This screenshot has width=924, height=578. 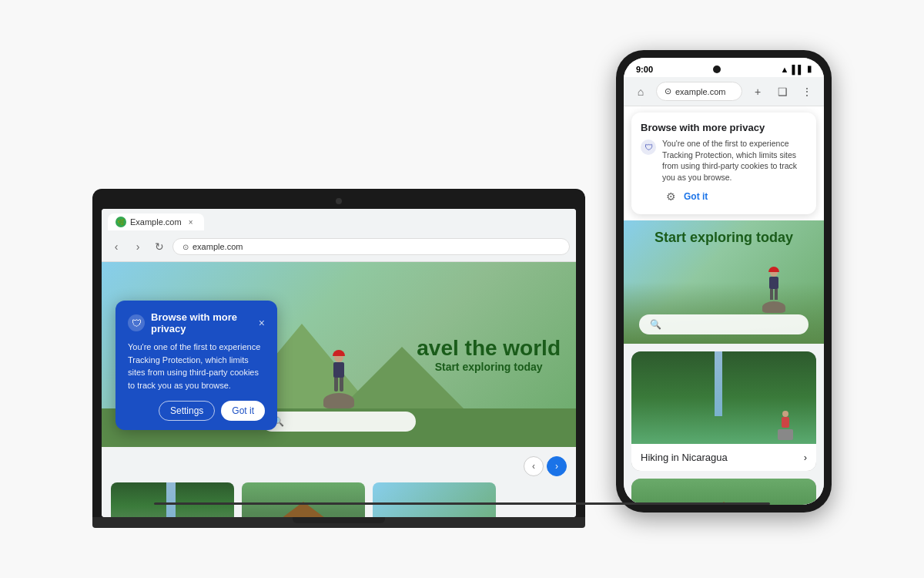 What do you see at coordinates (339, 381) in the screenshot?
I see `hero-figure` at bounding box center [339, 381].